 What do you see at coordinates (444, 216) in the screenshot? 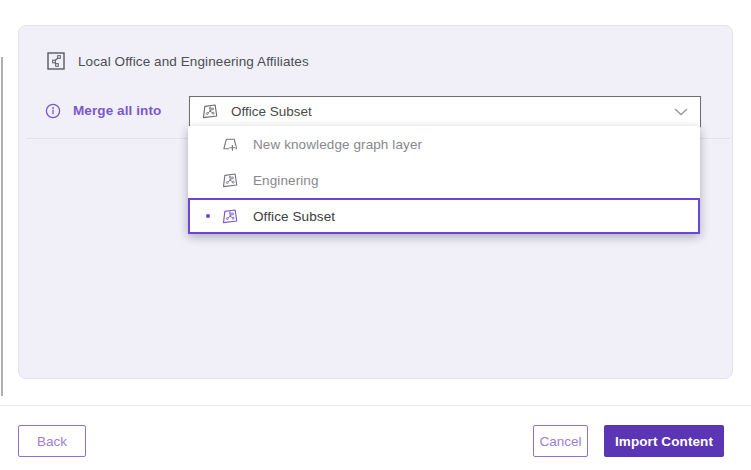
I see `dropdown-item-office-subset-selected: Office Subset` at bounding box center [444, 216].